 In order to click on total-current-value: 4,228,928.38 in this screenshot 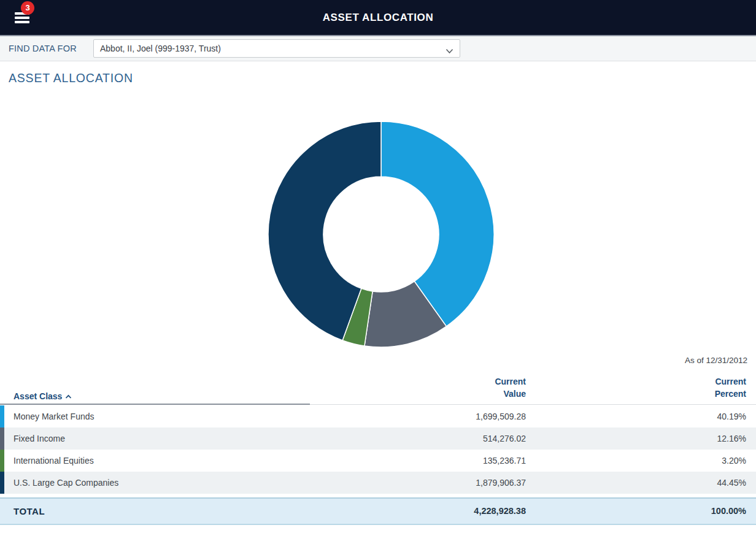, I will do `click(500, 512)`.